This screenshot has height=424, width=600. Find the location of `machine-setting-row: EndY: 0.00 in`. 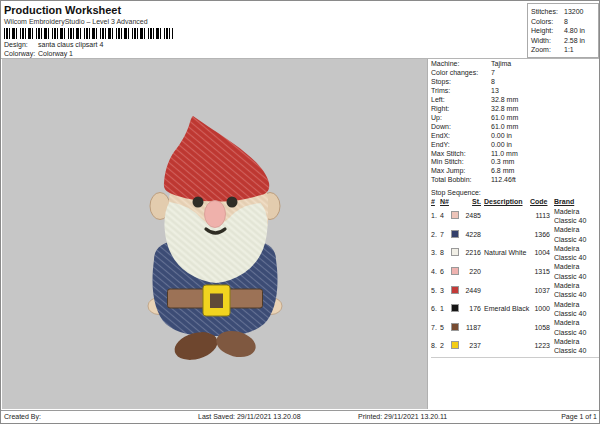

machine-setting-row: EndY: 0.00 in is located at coordinates (516, 146).